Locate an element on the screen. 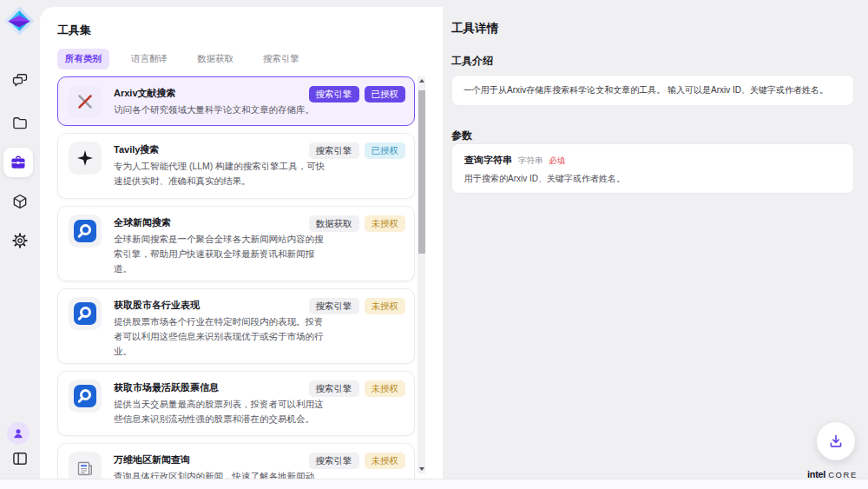 This screenshot has height=489, width=868. app-logo is located at coordinates (19, 21).